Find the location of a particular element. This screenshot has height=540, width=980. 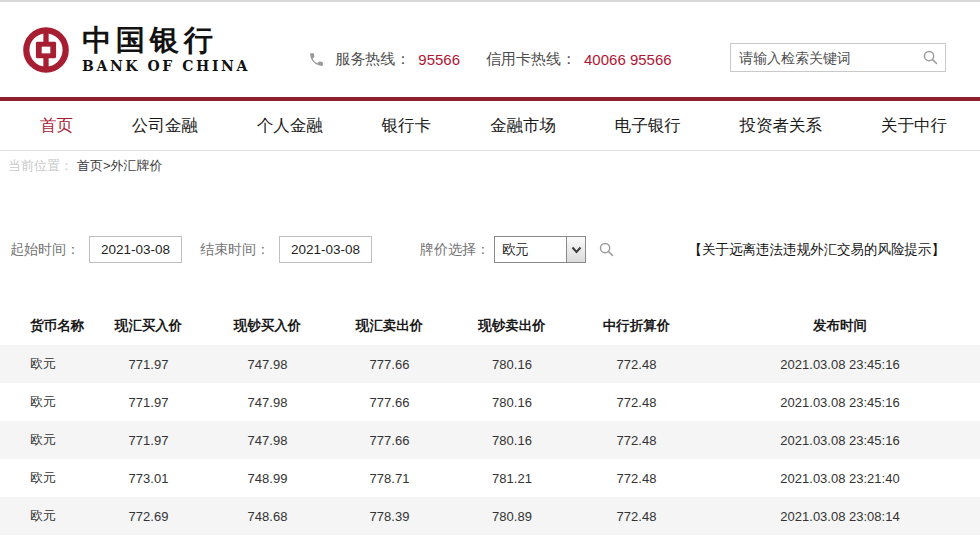

currency-select: 欧元 is located at coordinates (540, 250).